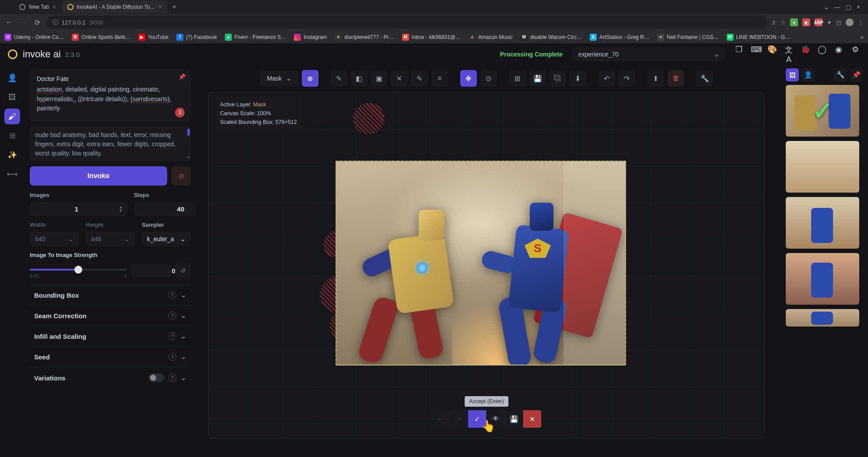  What do you see at coordinates (441, 419) in the screenshot?
I see `prev-button: ←` at bounding box center [441, 419].